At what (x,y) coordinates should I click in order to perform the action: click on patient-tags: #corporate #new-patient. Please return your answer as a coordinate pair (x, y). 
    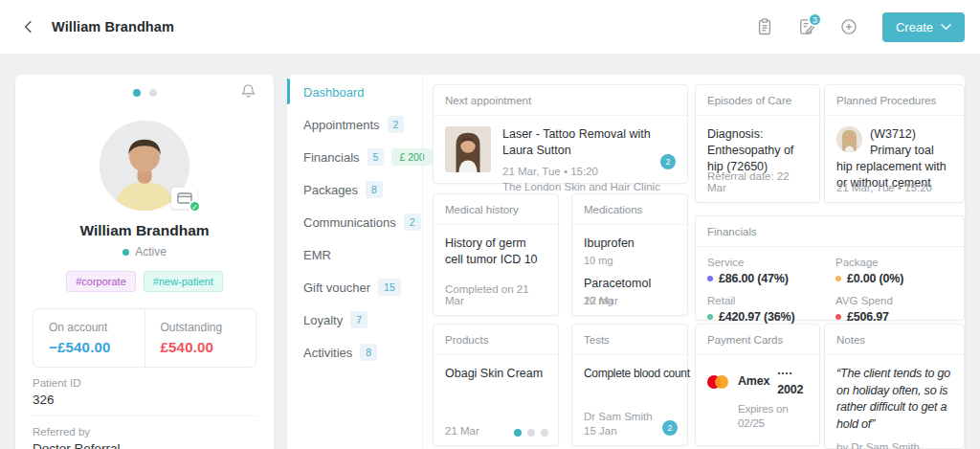
    Looking at the image, I should click on (145, 281).